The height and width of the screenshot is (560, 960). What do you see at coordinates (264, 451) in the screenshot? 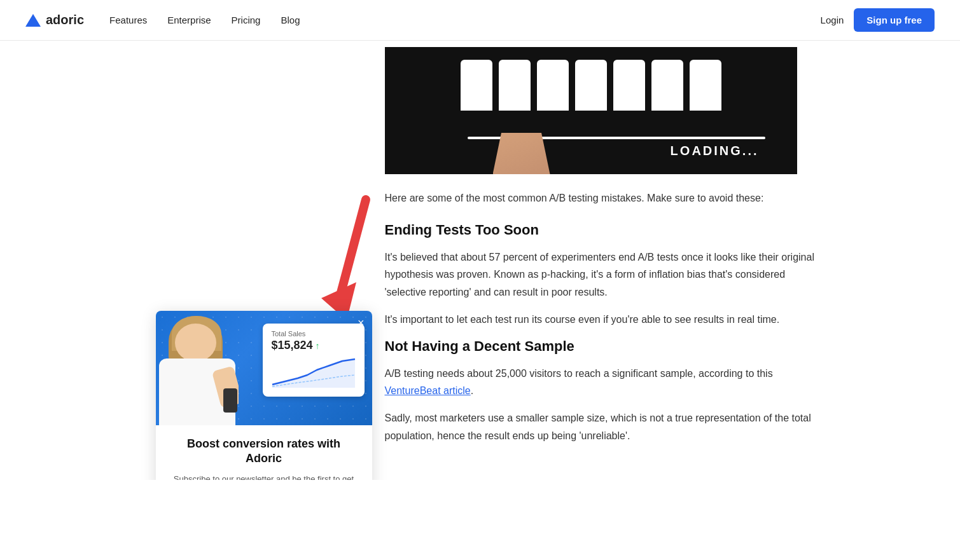
I see `popup-title: Boost conversion rates with Adoric` at bounding box center [264, 451].